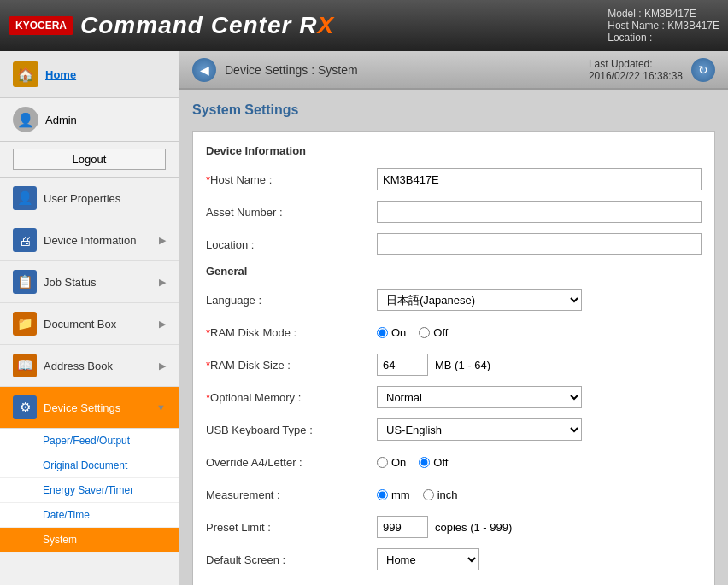 The height and width of the screenshot is (585, 728). Describe the element at coordinates (636, 64) in the screenshot. I see `last-updated-label: Last Updated:` at that location.